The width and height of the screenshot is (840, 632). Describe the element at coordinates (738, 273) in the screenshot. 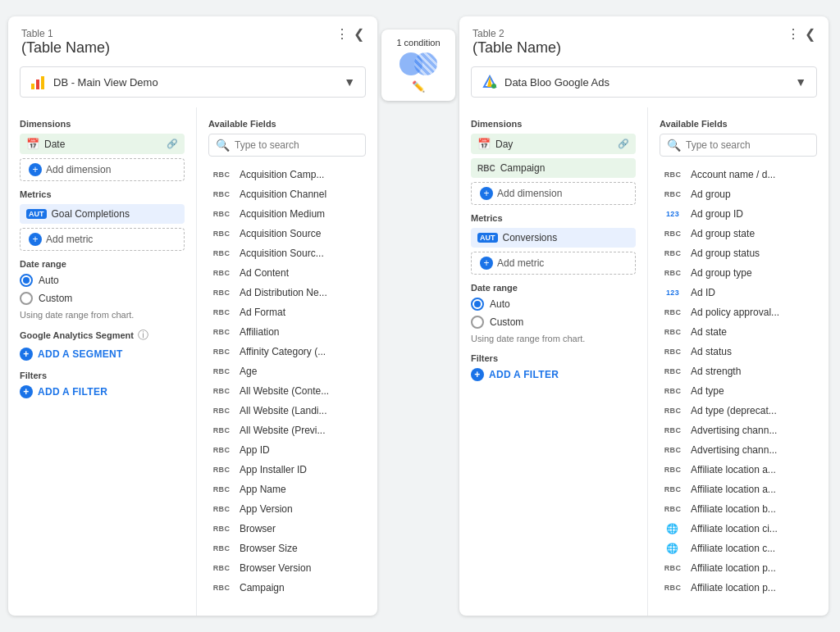

I see `list-item: RBCAd group type` at that location.